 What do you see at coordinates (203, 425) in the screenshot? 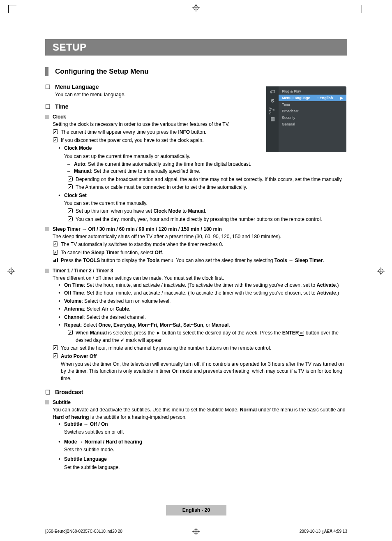
I see `bullet: Subtitle → Off / On` at bounding box center [203, 425].